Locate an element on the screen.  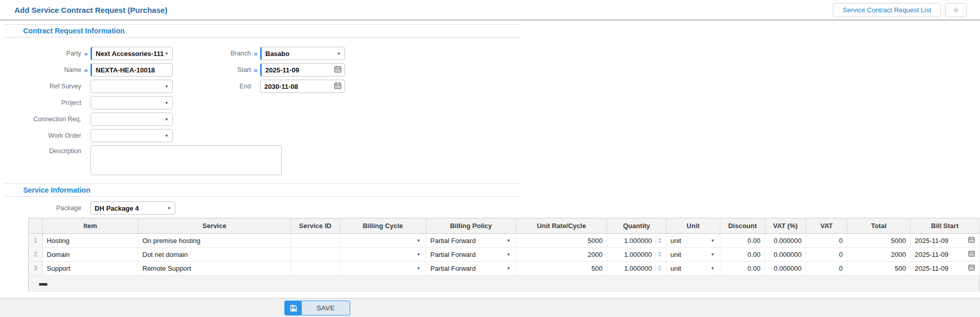
branch-value: Basabo is located at coordinates (278, 53).